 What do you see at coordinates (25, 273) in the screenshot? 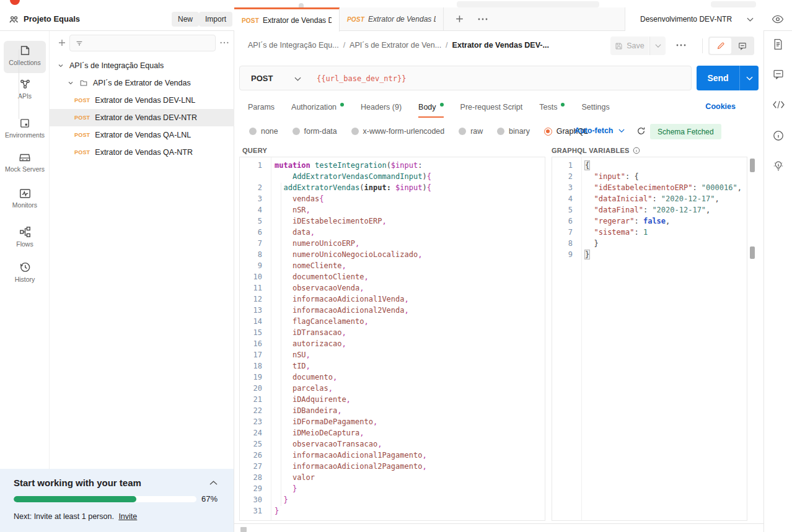
I see `sidebar-nav-history: History` at bounding box center [25, 273].